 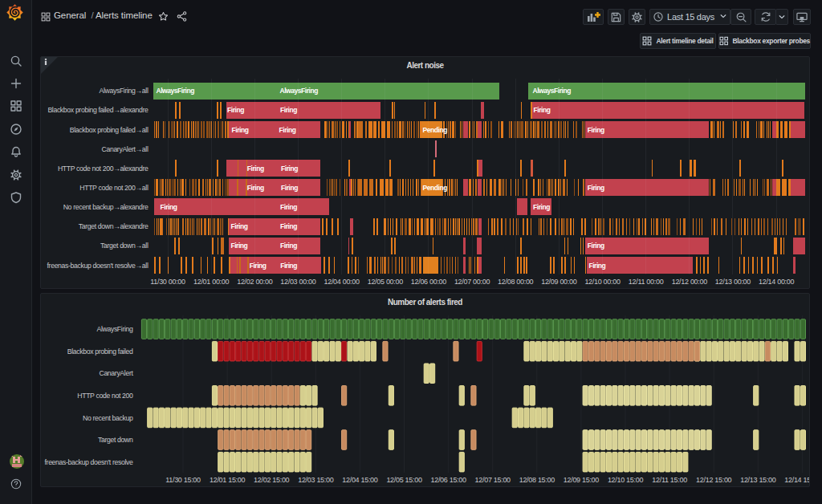 What do you see at coordinates (360, 480) in the screenshot?
I see `svg-text: 12/04 15:00` at bounding box center [360, 480].